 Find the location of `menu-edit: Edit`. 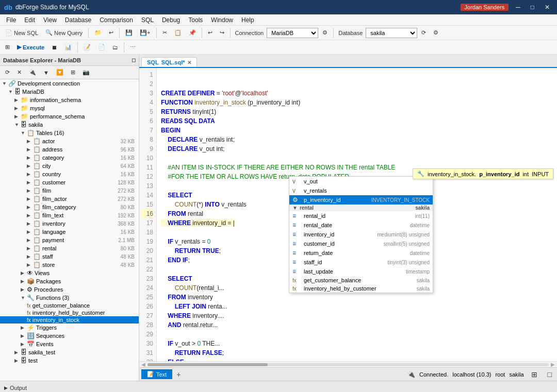

menu-edit: Edit is located at coordinates (30, 20).